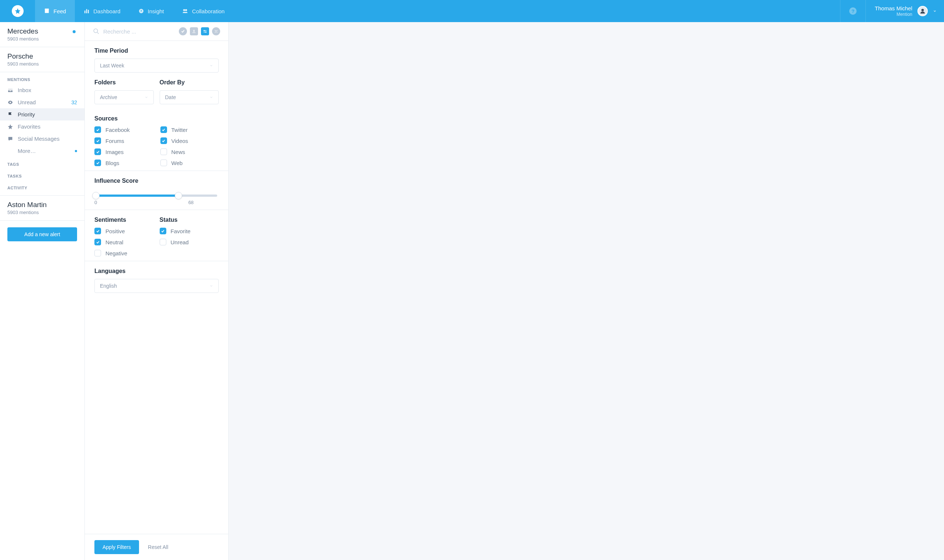 Image resolution: width=944 pixels, height=560 pixels. Describe the element at coordinates (42, 208) in the screenshot. I see `alert-aston-martin: Aston Martin 5903 mentions` at that location.